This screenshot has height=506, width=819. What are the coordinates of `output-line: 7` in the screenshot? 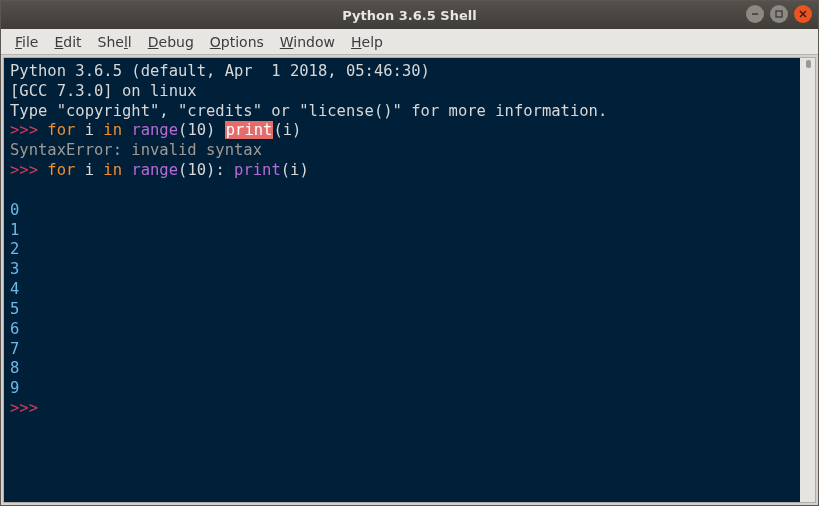 It's located at (14, 349).